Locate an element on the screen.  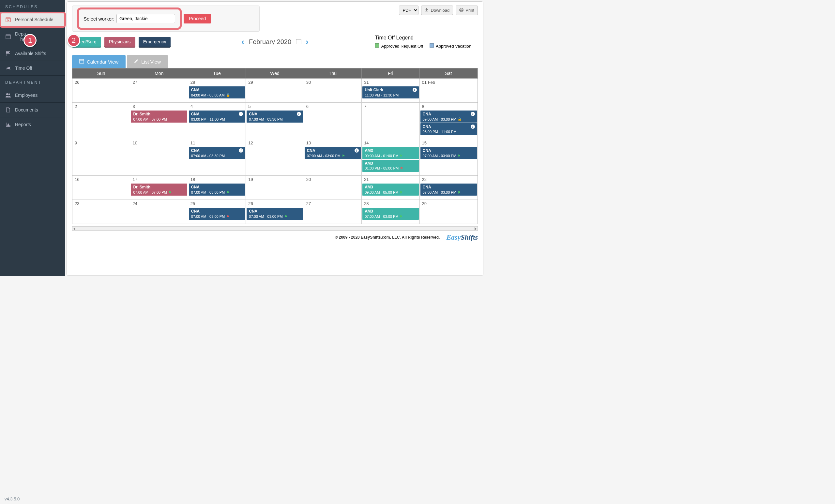
sidebar-item-employees: Employees is located at coordinates (33, 96).